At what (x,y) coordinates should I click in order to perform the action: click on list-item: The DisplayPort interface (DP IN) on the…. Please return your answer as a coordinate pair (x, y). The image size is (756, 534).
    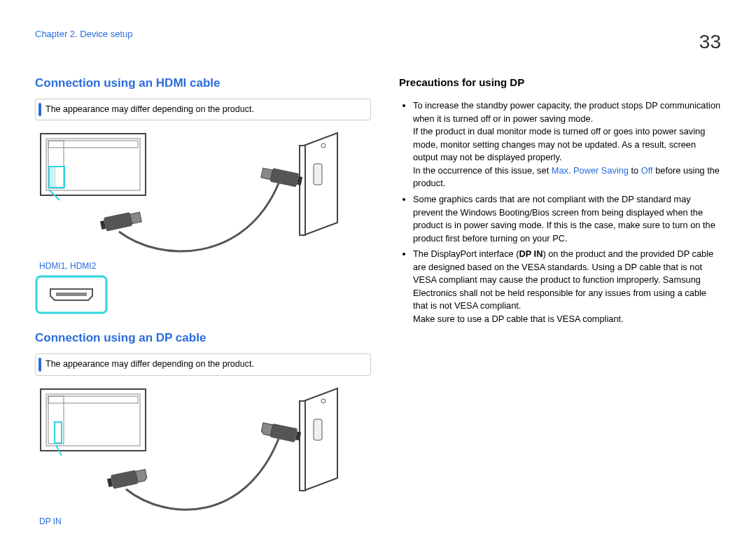
    Looking at the image, I should click on (567, 287).